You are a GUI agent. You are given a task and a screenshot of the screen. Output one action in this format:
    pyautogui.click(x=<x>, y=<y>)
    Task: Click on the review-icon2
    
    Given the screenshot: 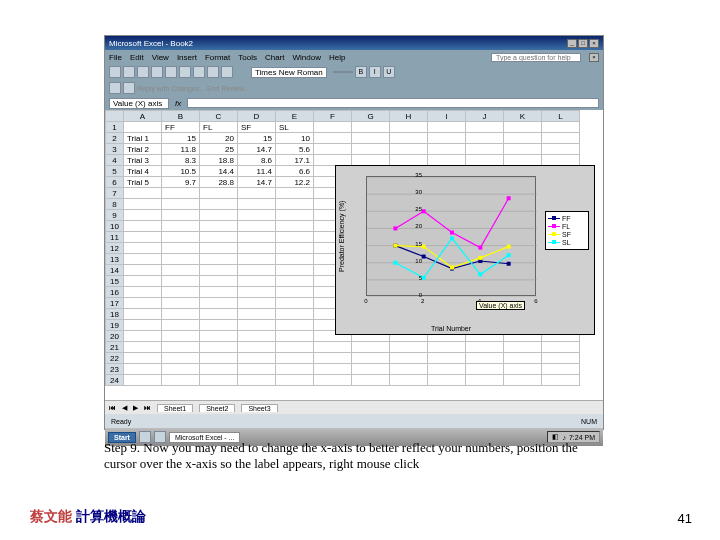 What is the action you would take?
    pyautogui.click(x=129, y=88)
    